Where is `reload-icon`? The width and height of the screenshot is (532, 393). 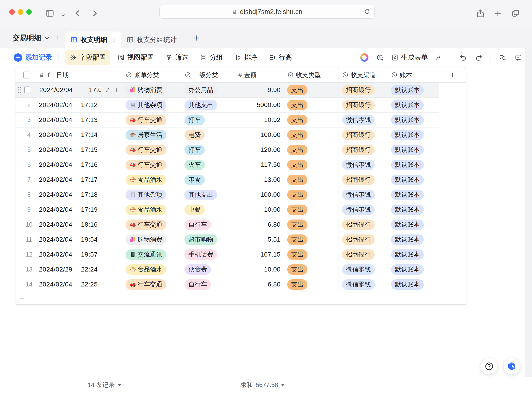
reload-icon is located at coordinates (367, 12).